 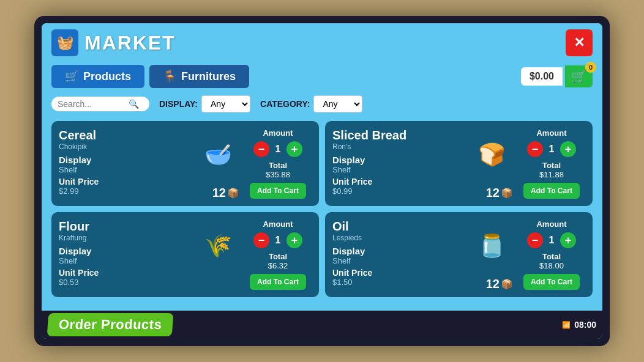 I want to click on add-to-cart-cereal: Add To Cart, so click(x=278, y=191).